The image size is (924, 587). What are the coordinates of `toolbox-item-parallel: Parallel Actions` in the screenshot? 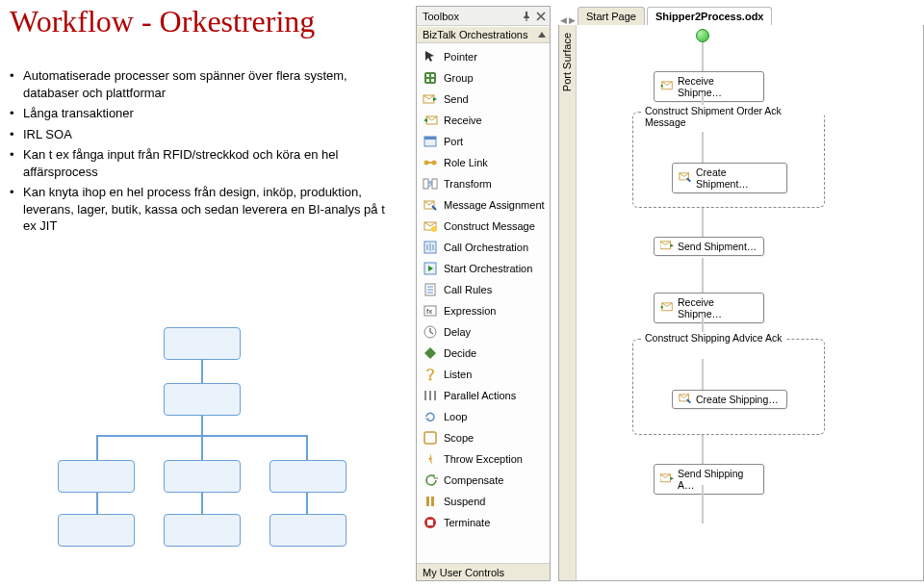 It's located at (483, 396).